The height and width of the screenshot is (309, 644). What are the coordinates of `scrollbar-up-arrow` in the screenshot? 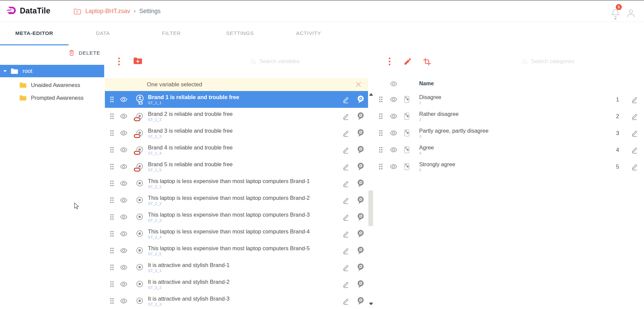 It's located at (371, 94).